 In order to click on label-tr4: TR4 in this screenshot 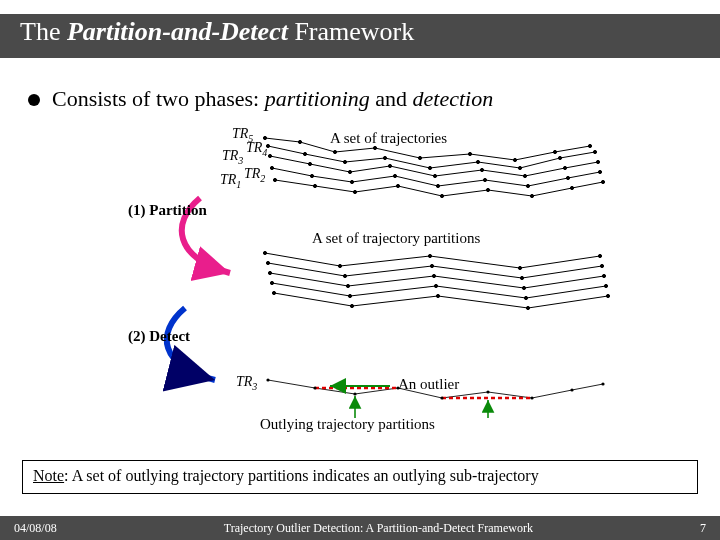, I will do `click(256, 149)`.